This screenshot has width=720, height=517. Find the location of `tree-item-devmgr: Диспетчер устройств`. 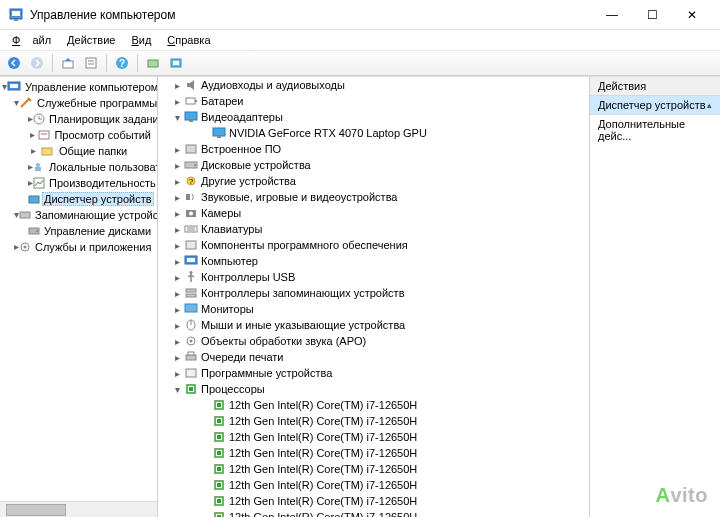

tree-item-devmgr: Диспетчер устройств is located at coordinates (78, 199).